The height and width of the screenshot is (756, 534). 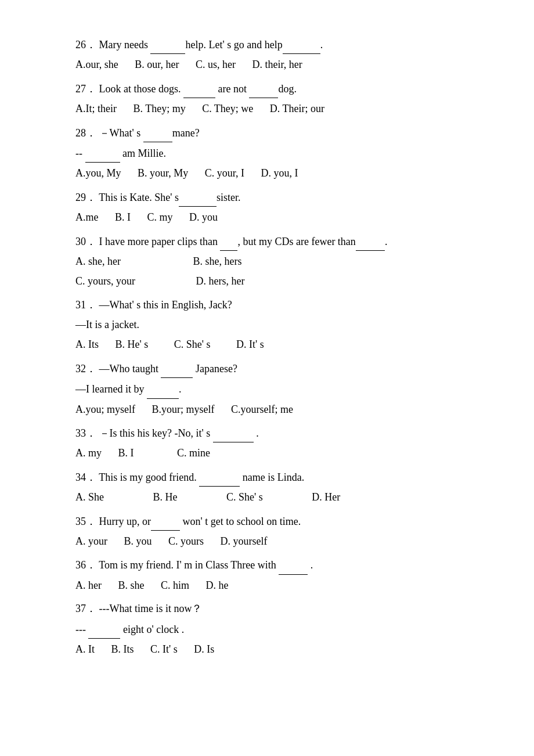 I want to click on q33-text: 33． －Is this his key? -No, it' s ., so click(x=267, y=433).